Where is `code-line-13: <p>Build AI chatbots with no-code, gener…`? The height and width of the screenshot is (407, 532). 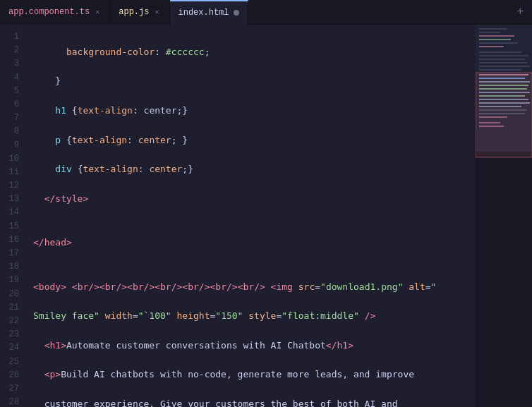 code-line-13: <p>Build AI chatbots with no-code, gener… is located at coordinates (254, 375).